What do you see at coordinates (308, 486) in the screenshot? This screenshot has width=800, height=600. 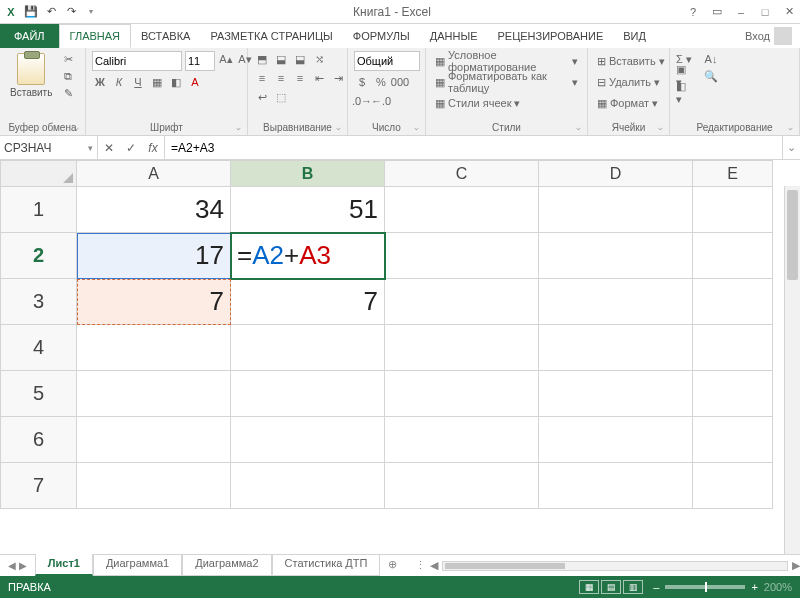 I see `cell-B7` at bounding box center [308, 486].